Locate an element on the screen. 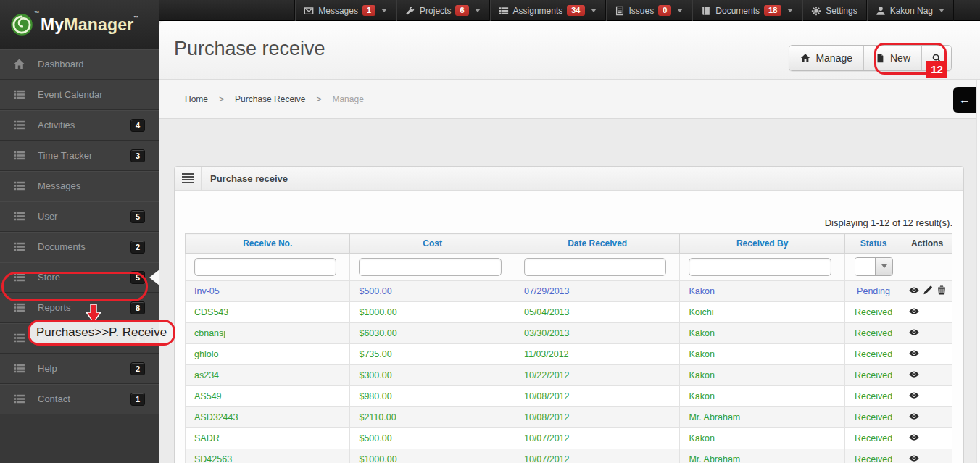 The height and width of the screenshot is (463, 980). cost-cell: $1000.00 is located at coordinates (432, 456).